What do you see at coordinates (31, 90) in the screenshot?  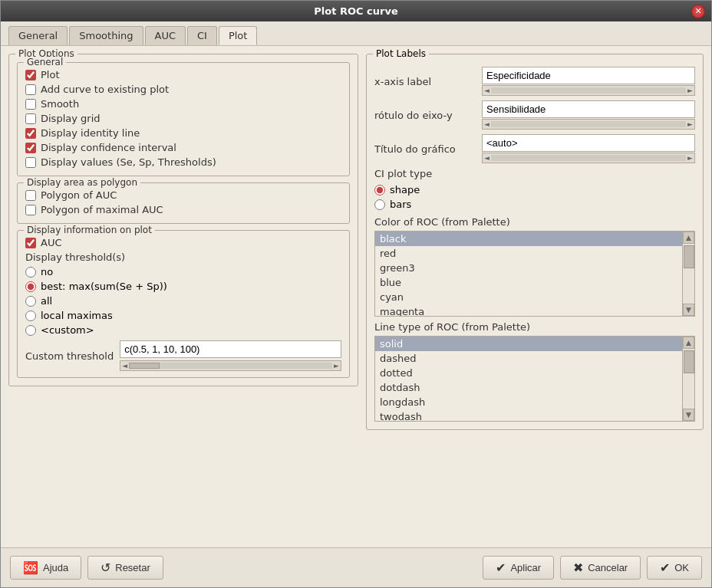 I see `checkbox-add-curve` at bounding box center [31, 90].